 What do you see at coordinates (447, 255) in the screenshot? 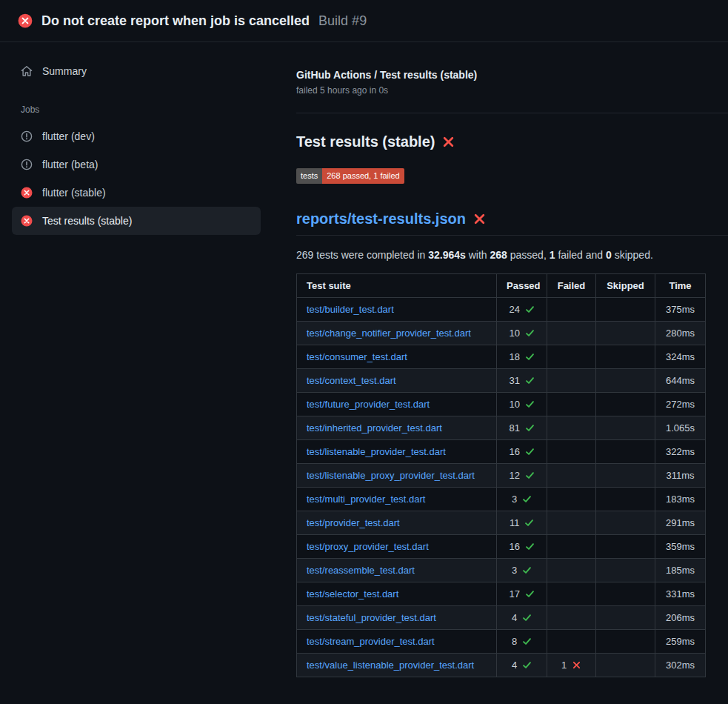
I see `summary-duration: 32.964s` at bounding box center [447, 255].